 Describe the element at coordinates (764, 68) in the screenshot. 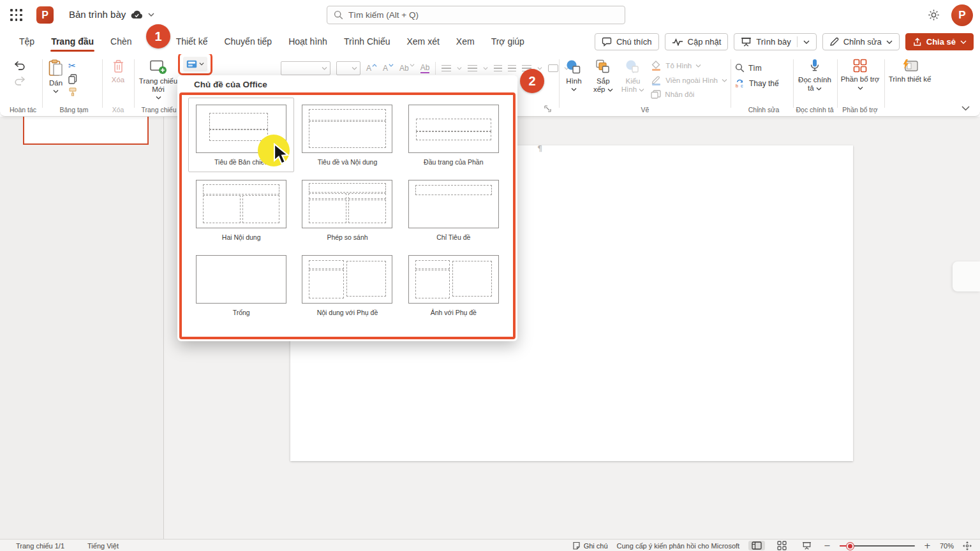

I see `find-button: Tìm` at that location.